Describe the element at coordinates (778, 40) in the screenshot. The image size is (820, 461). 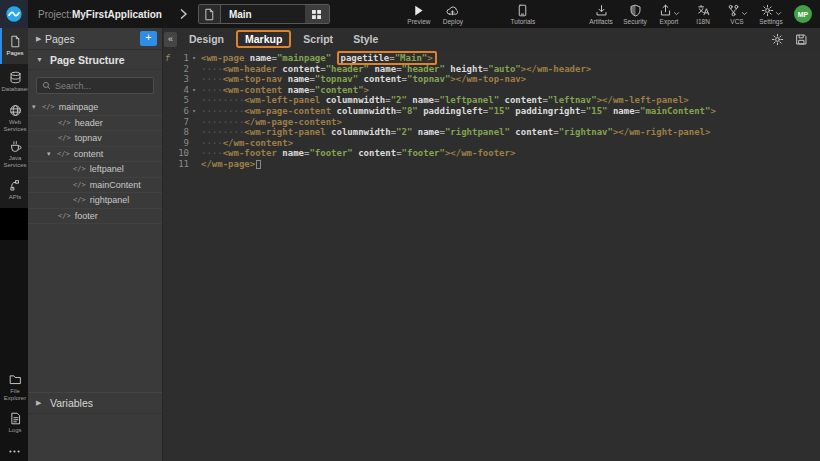
I see `markup-settings-button` at that location.